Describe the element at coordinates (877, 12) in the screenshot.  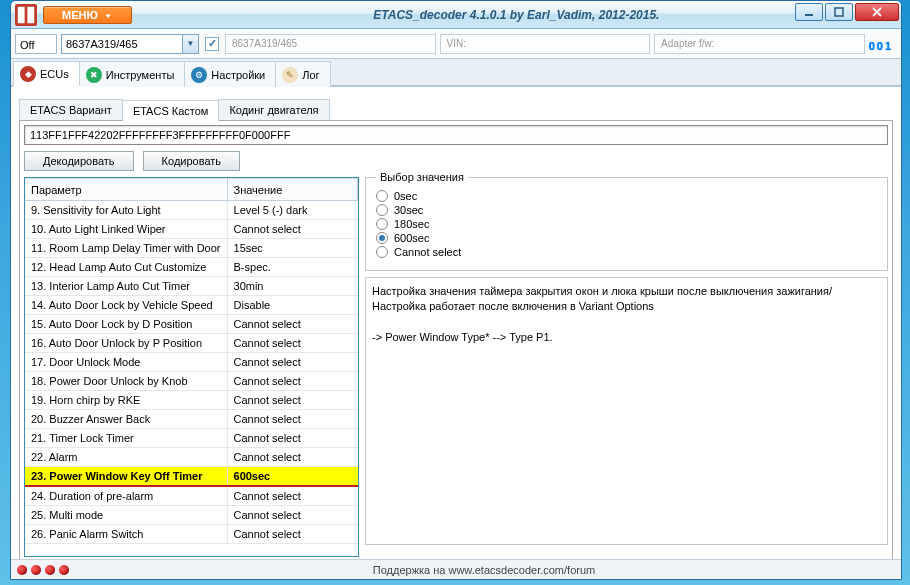
I see `close-button` at that location.